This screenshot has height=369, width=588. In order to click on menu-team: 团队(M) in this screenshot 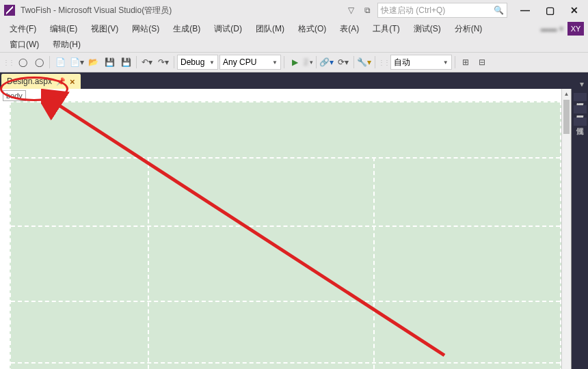, I will do `click(270, 29)`.